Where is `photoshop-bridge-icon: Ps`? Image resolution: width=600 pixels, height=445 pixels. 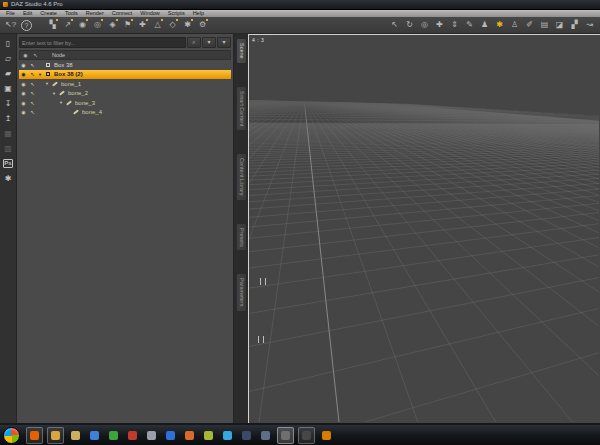
photoshop-bridge-icon: Ps is located at coordinates (8, 164).